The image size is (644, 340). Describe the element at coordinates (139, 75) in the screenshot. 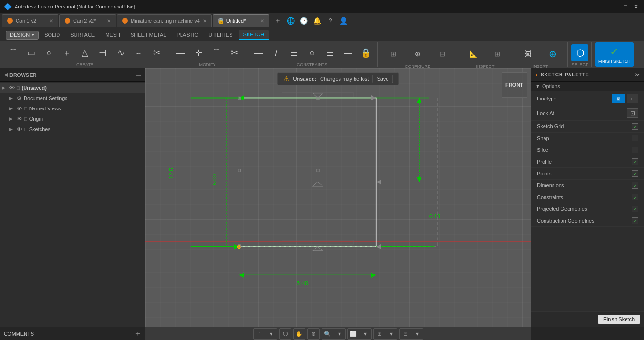

I see `browser-collapse-icon: —` at that location.